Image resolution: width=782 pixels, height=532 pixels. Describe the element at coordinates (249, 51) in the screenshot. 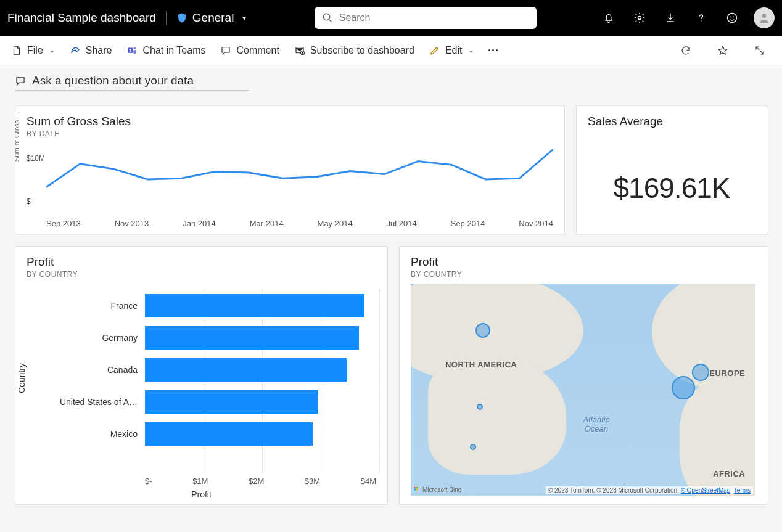

I see `comment-button: Comment` at that location.